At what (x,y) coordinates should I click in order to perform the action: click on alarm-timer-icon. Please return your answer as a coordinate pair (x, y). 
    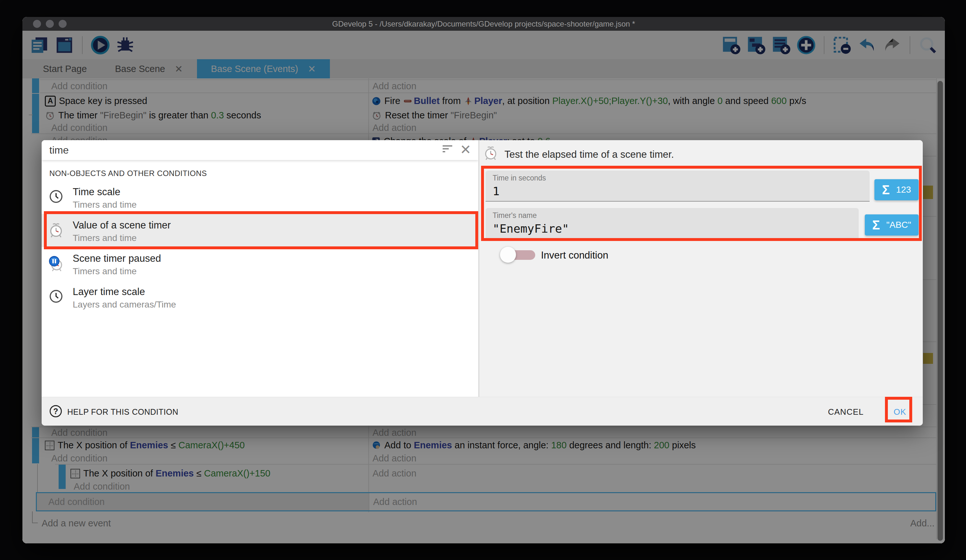
    Looking at the image, I should click on (491, 153).